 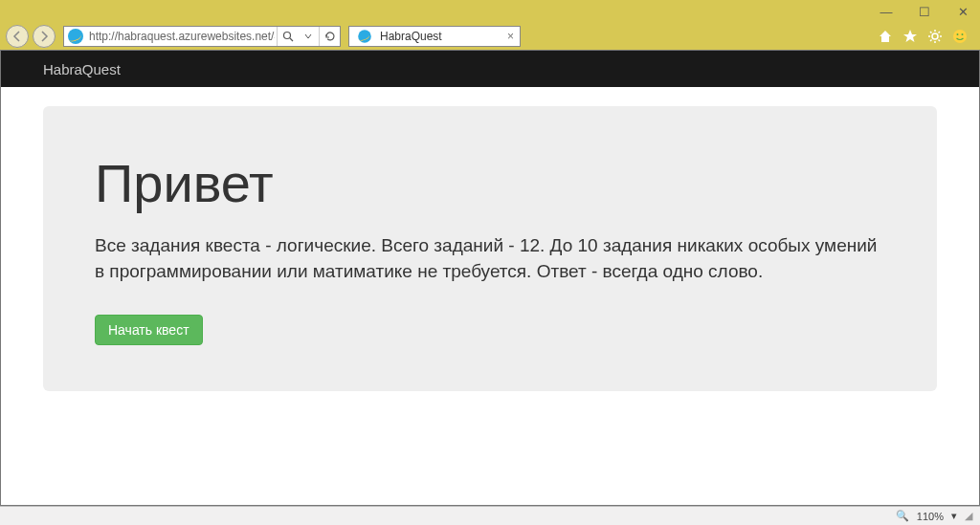 I want to click on star-icon, so click(x=910, y=36).